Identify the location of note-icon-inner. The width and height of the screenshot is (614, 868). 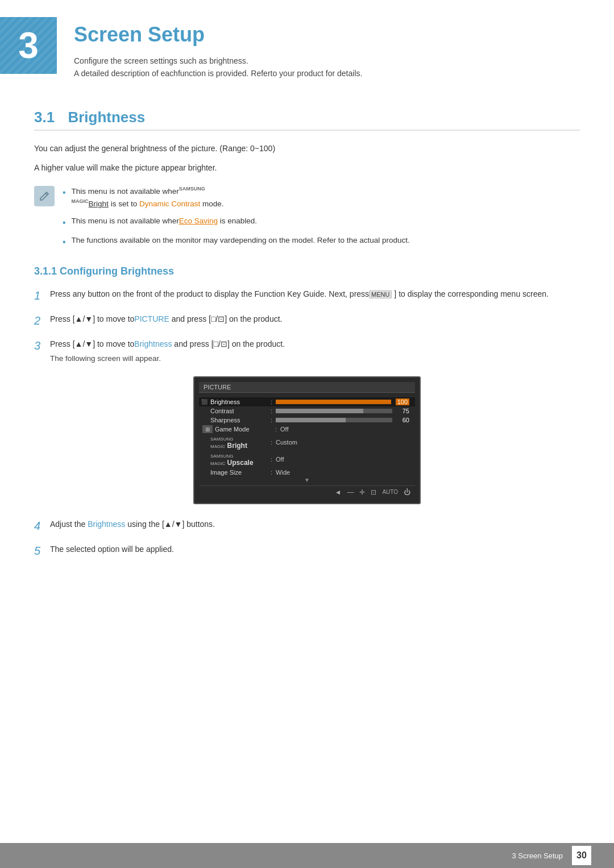
(44, 196).